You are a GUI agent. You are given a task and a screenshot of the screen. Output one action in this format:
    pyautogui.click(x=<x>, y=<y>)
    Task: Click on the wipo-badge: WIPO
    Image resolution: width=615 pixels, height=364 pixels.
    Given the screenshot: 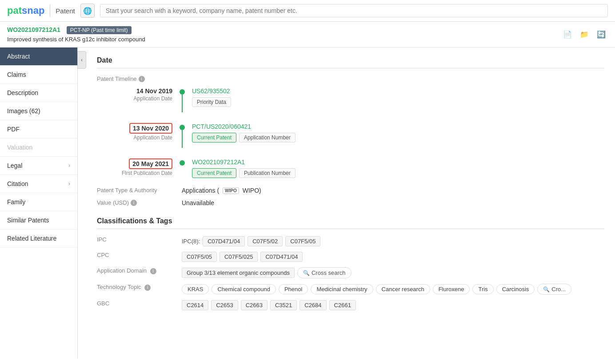 What is the action you would take?
    pyautogui.click(x=231, y=191)
    